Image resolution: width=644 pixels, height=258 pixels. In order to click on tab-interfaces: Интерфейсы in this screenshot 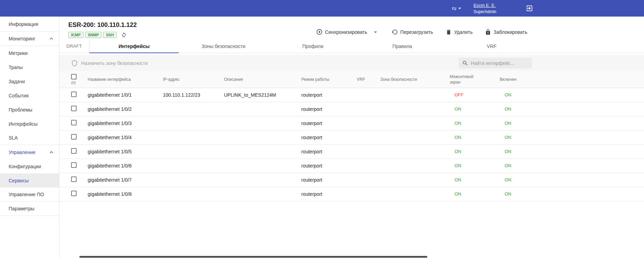, I will do `click(134, 46)`.